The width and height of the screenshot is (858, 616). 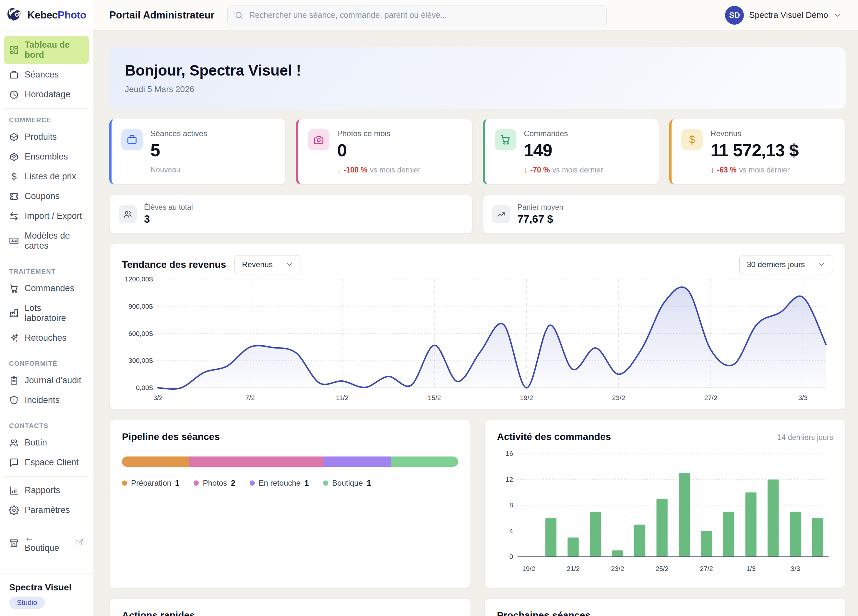 What do you see at coordinates (14, 313) in the screenshot?
I see `factory-icon` at bounding box center [14, 313].